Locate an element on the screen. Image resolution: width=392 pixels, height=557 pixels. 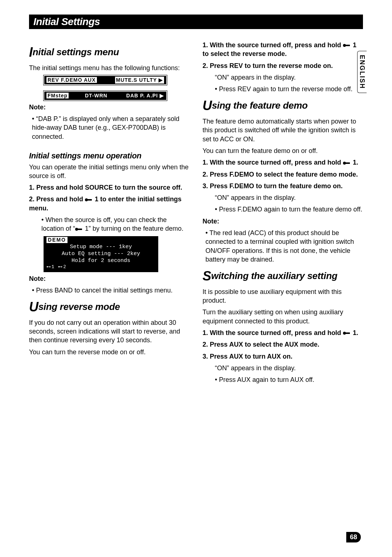
page-number: 68 is located at coordinates (354, 537).